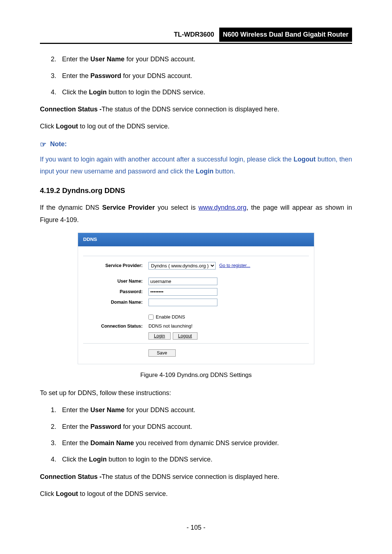  I want to click on row-conn-status: Connection Status: DDNS not launching!, so click(196, 327).